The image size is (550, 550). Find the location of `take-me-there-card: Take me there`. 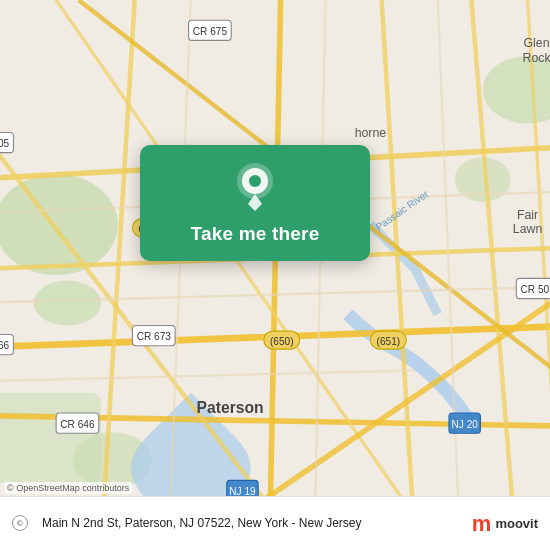

take-me-there-card: Take me there is located at coordinates (255, 203).